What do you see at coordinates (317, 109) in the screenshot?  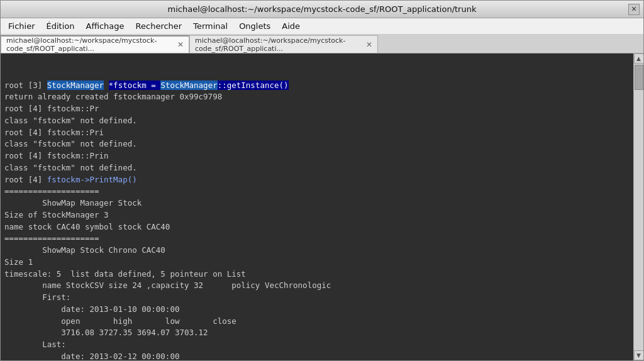 I see `terminal-line-2: root [4] fstockm::Pr` at bounding box center [317, 109].